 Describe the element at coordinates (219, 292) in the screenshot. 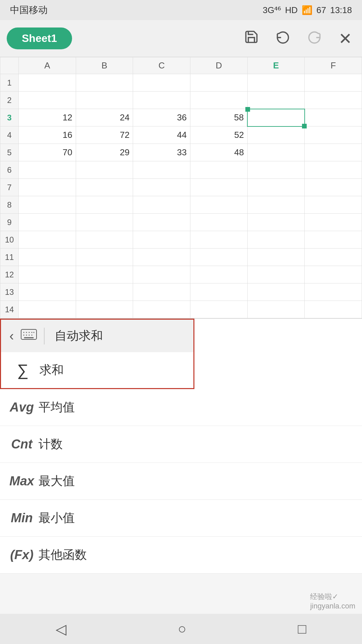

I see `cell-d13` at that location.